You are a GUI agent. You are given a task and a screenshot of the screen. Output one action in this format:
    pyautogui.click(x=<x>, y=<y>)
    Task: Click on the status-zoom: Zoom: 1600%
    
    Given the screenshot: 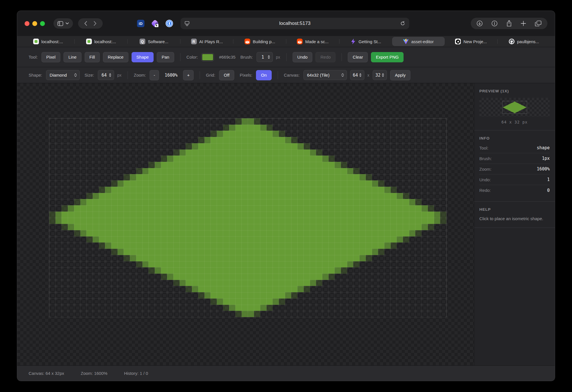 What is the action you would take?
    pyautogui.click(x=94, y=373)
    